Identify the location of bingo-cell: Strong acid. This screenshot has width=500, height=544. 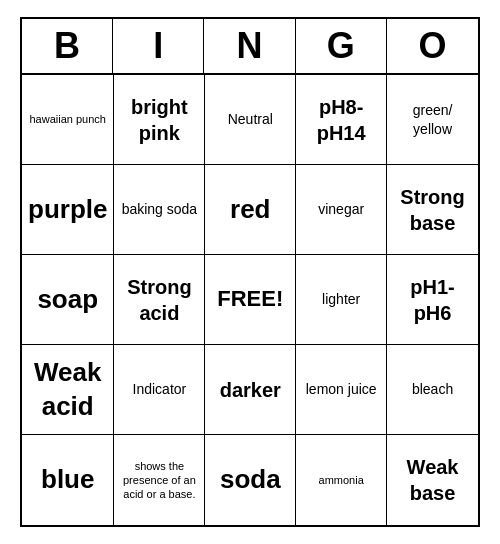
(160, 300).